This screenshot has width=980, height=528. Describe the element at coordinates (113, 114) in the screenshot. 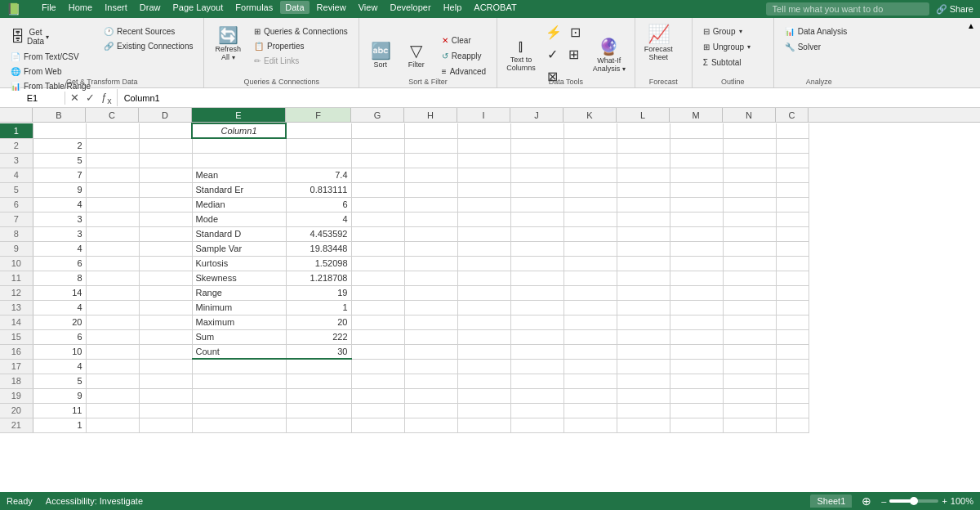

I see `col-header-c: C` at that location.